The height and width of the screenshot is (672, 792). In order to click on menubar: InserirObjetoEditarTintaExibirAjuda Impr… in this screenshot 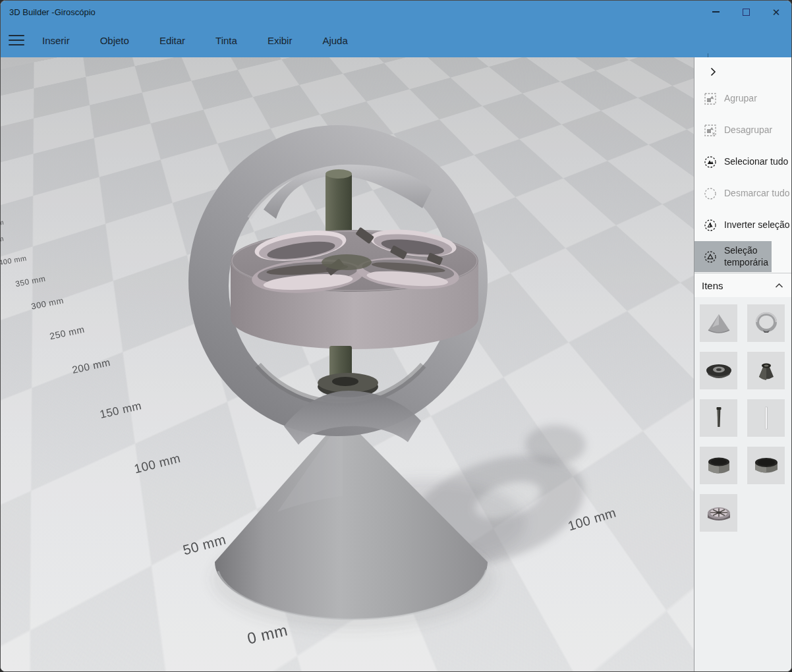, I will do `click(396, 40)`.